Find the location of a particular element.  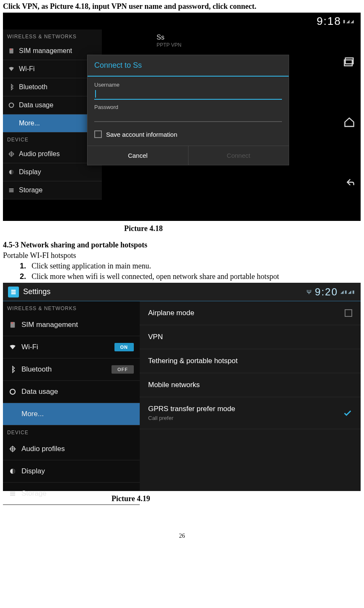

page-number: 26 is located at coordinates (182, 536).